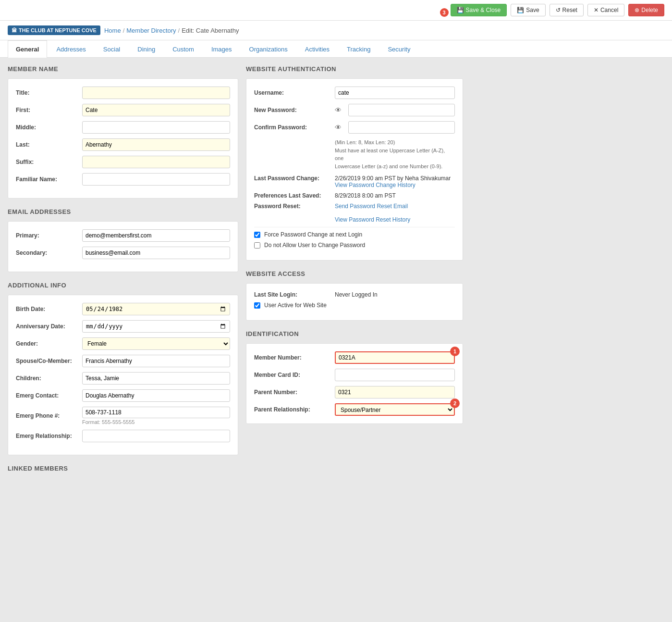 Image resolution: width=672 pixels, height=622 pixels. Describe the element at coordinates (156, 162) in the screenshot. I see `suffix-input` at that location.